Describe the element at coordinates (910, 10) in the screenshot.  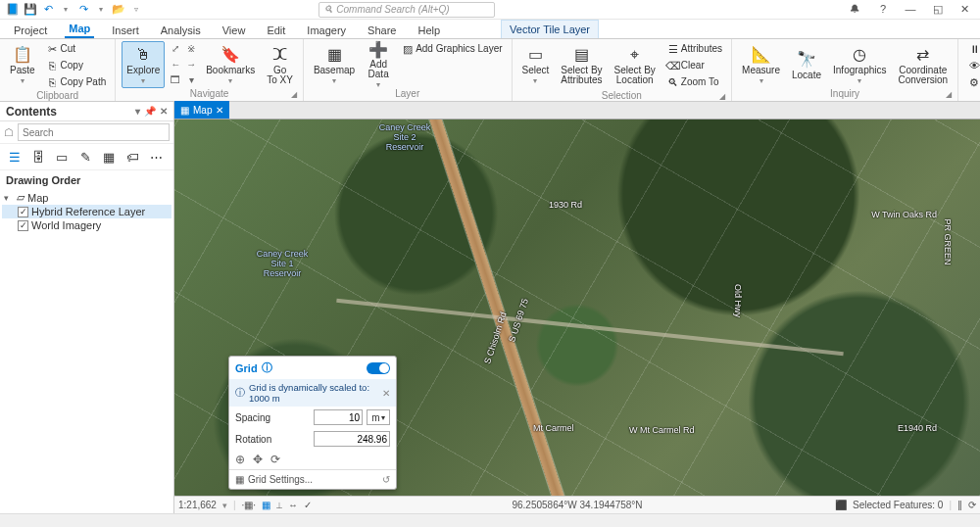
I see `minimize-icon: —` at that location.